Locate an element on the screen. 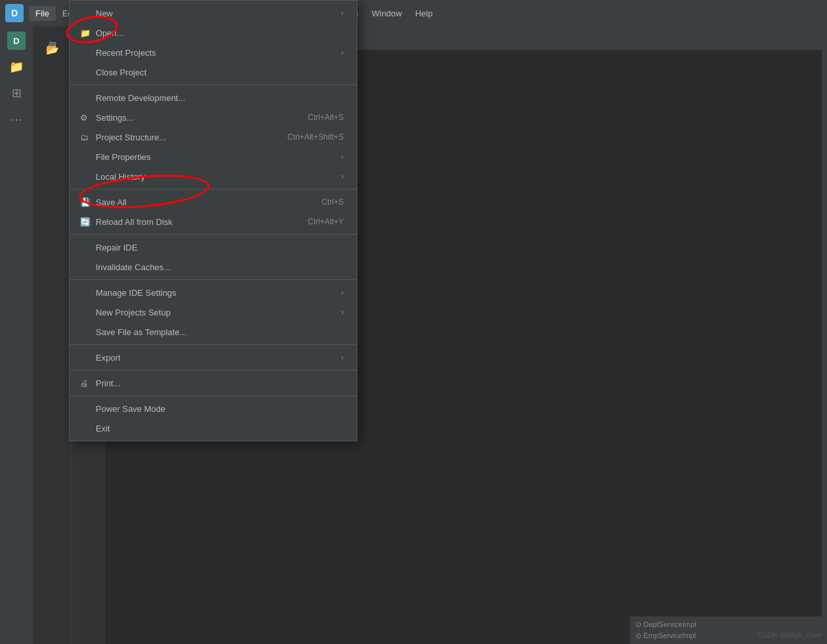  menu-item-manage-ide-label: Manage IDE Settings is located at coordinates (136, 292).